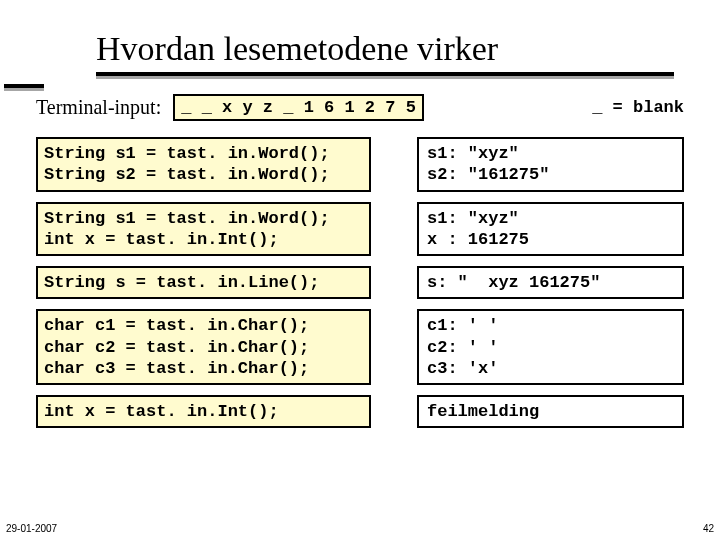 This screenshot has width=720, height=540. What do you see at coordinates (298, 108) in the screenshot?
I see `terminal-input-value: _ _ x y z _ 1 6 1 2 7 5` at bounding box center [298, 108].